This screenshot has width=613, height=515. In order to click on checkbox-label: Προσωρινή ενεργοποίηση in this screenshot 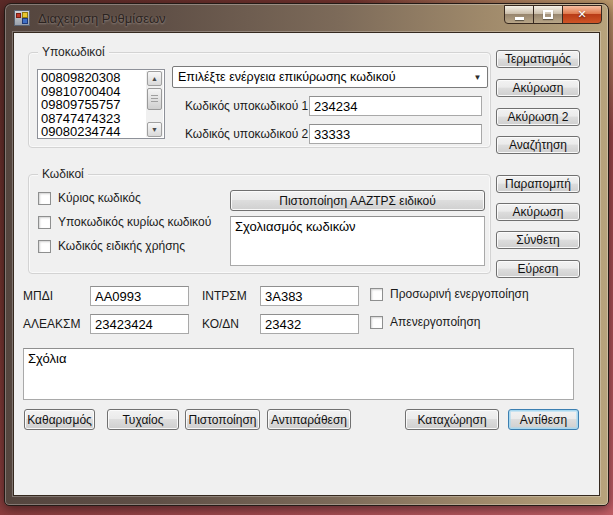, I will do `click(460, 294)`.